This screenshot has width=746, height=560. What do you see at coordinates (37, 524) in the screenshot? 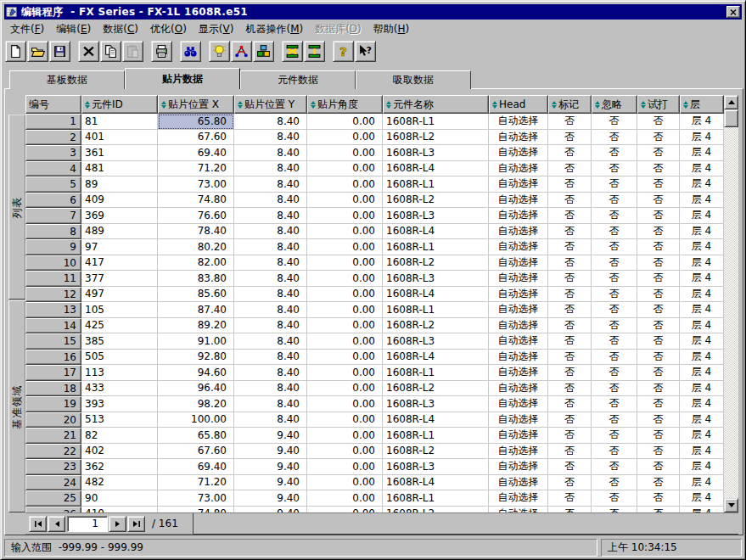
I see `first-page-button` at bounding box center [37, 524].